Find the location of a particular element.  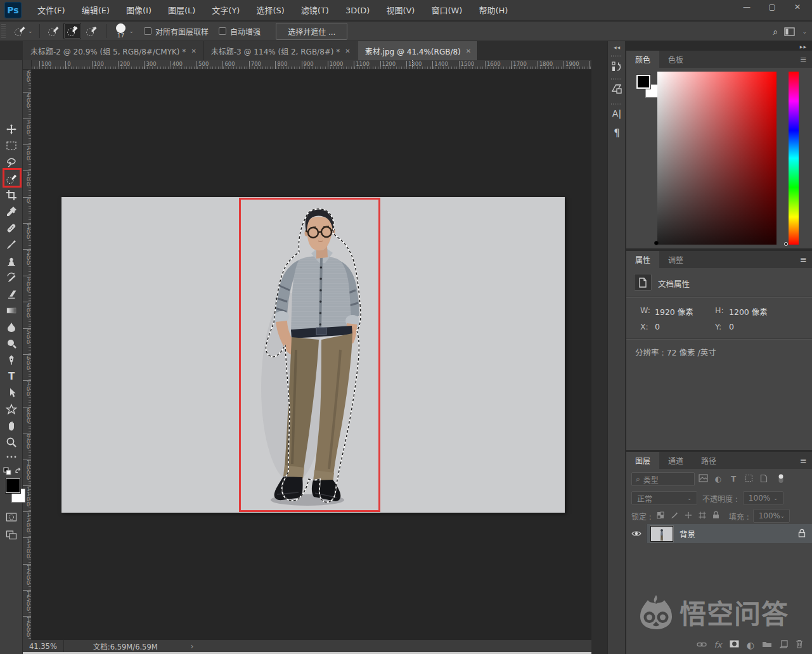

path-selection-tool is located at coordinates (11, 393).